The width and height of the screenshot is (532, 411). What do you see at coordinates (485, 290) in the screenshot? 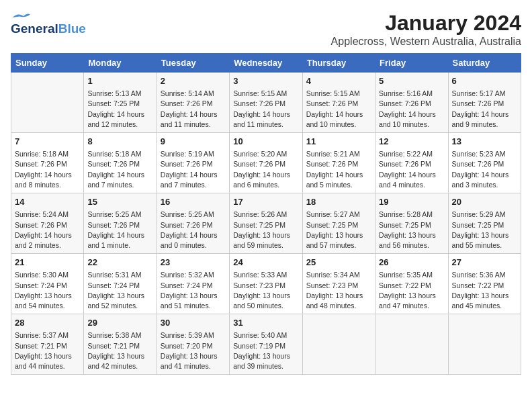
I see `day-info: Sunrise: 5:36 AM Sunset: 7:22 PM Dayligh…` at bounding box center [485, 290].